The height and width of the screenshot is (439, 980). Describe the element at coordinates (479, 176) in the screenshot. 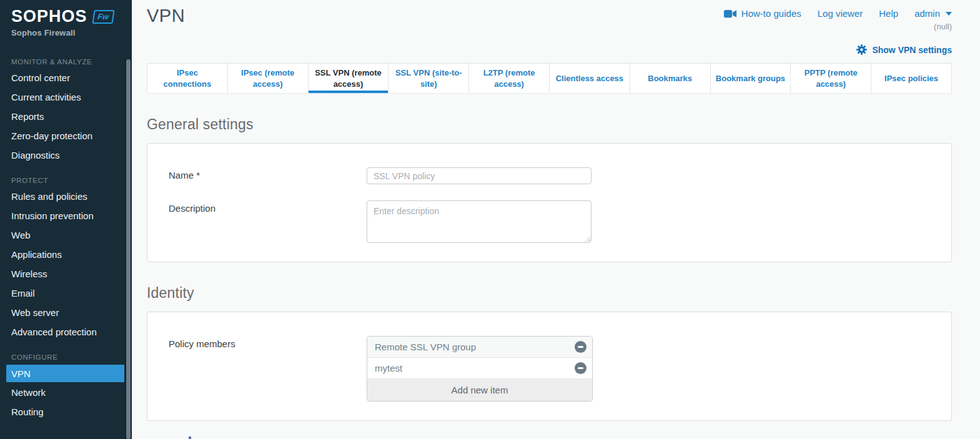

I see `name-input` at that location.